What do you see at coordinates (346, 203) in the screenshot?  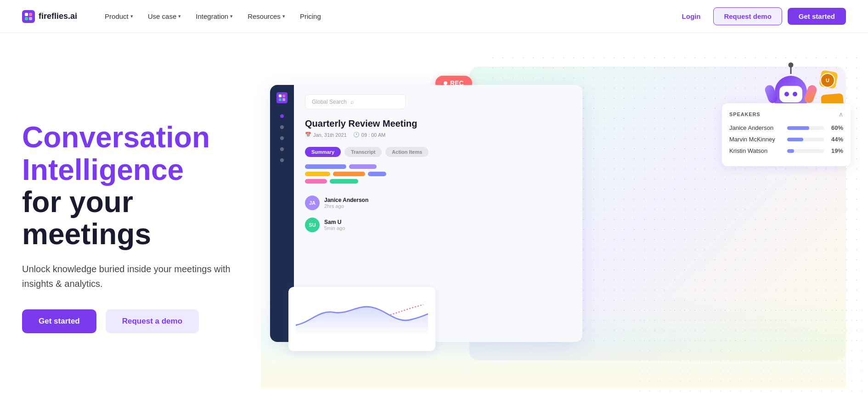 I see `participant-info-1: Janice Anderson 2hrs ago` at bounding box center [346, 203].